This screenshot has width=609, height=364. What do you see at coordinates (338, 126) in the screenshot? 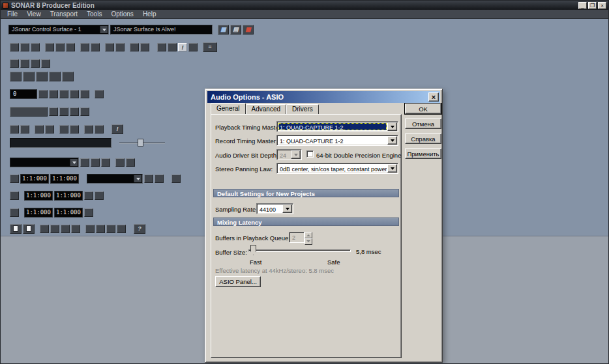
I see `playback-timing-master-select: 1: QUAD-CAPTURE 1-2` at bounding box center [338, 126].